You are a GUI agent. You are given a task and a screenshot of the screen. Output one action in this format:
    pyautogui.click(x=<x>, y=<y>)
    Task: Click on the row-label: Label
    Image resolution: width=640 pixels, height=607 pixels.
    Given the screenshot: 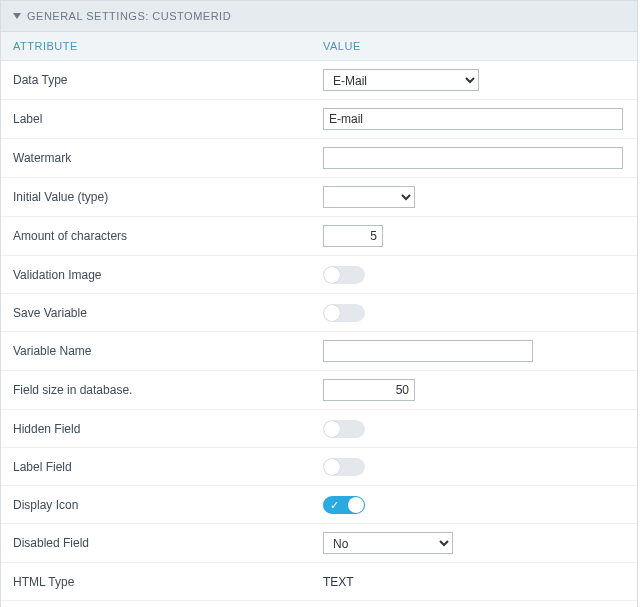 What is the action you would take?
    pyautogui.click(x=319, y=120)
    